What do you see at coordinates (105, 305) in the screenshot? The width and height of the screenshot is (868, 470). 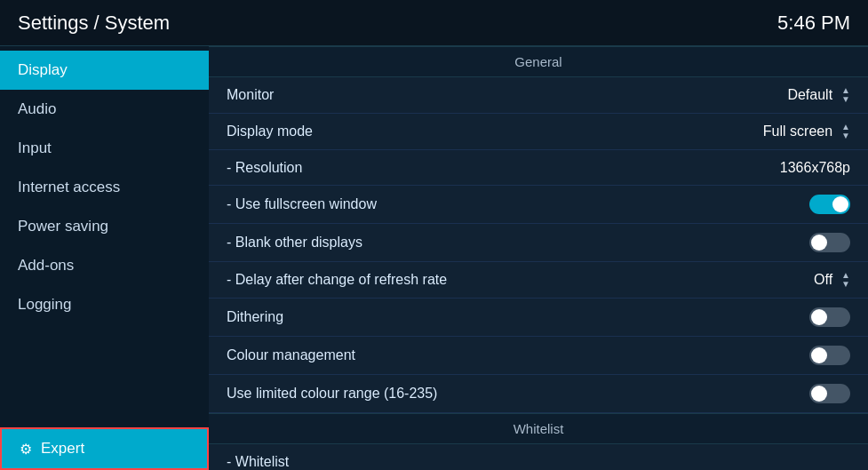 I see `sidebar-item-logging: Logging` at bounding box center [105, 305].